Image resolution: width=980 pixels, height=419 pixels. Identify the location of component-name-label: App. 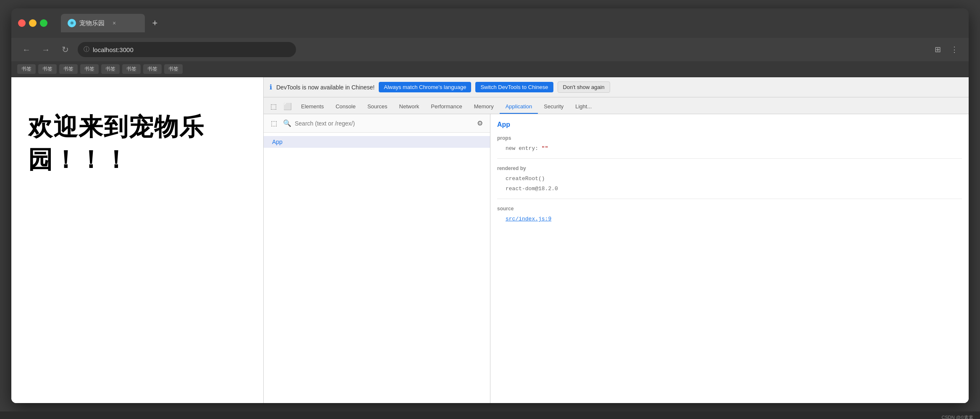
(730, 125).